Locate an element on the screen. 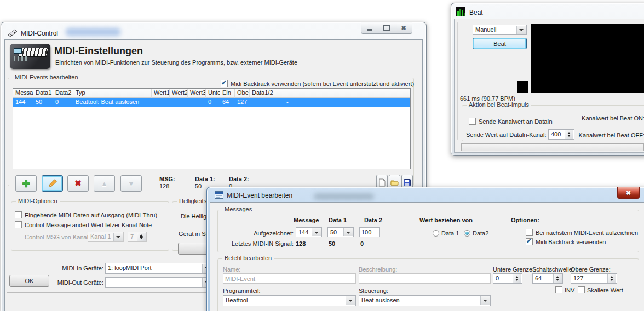 The width and height of the screenshot is (644, 311). midi-backtrack-checkbox is located at coordinates (529, 242).